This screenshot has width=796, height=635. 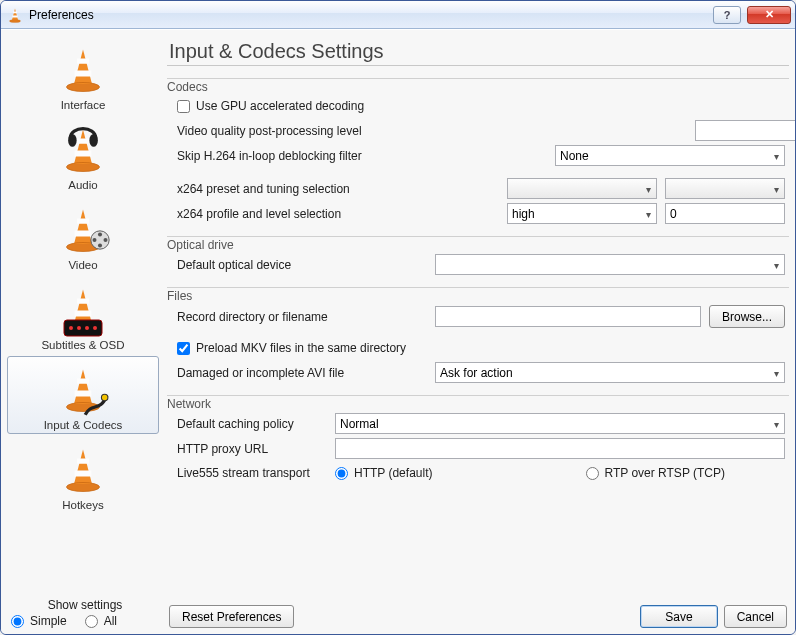 I want to click on caching-label: Default caching policy, so click(x=252, y=424).